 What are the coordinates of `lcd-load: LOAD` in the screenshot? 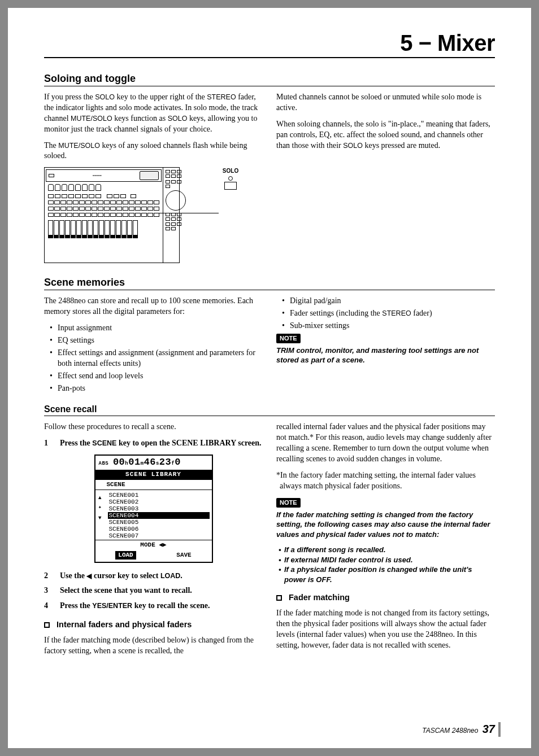 It's located at (125, 556).